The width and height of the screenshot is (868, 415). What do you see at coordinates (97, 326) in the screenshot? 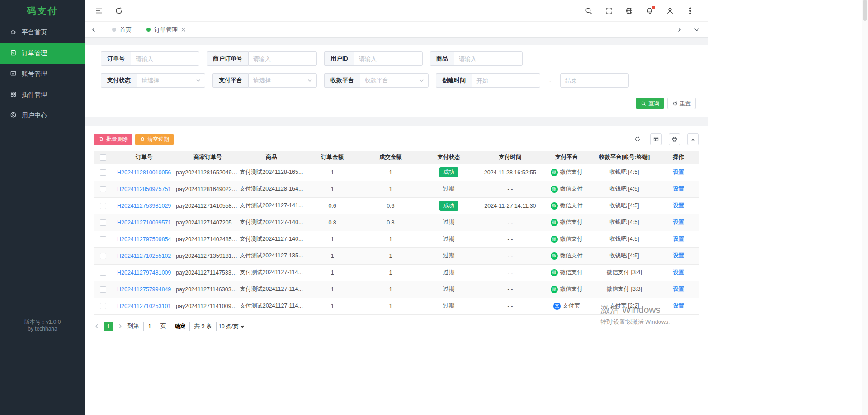
I see `prev-page-icon` at bounding box center [97, 326].